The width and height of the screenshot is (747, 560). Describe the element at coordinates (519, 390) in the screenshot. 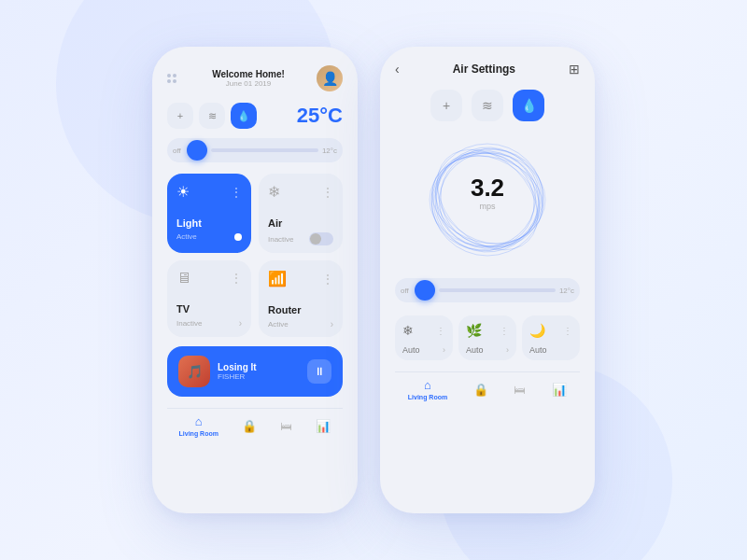

I see `right-nav-item-bed: 🛏` at that location.